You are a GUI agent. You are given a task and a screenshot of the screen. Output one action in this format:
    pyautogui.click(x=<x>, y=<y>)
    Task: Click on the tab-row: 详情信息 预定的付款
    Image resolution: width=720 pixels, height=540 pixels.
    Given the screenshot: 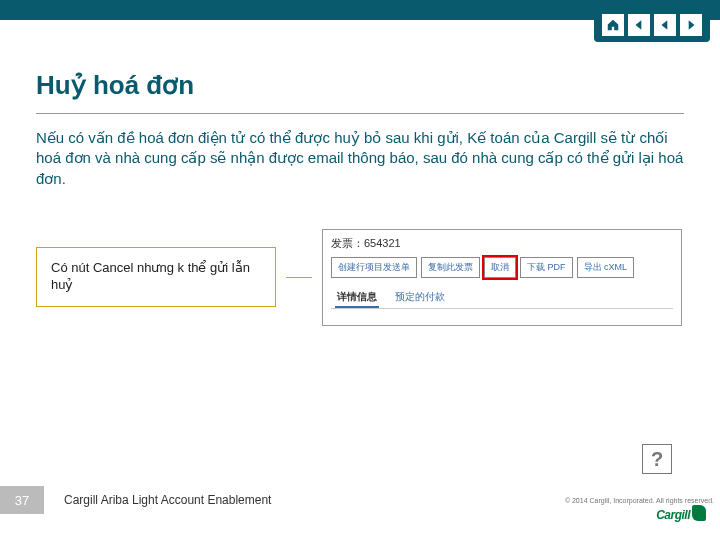 What is the action you would take?
    pyautogui.click(x=502, y=298)
    